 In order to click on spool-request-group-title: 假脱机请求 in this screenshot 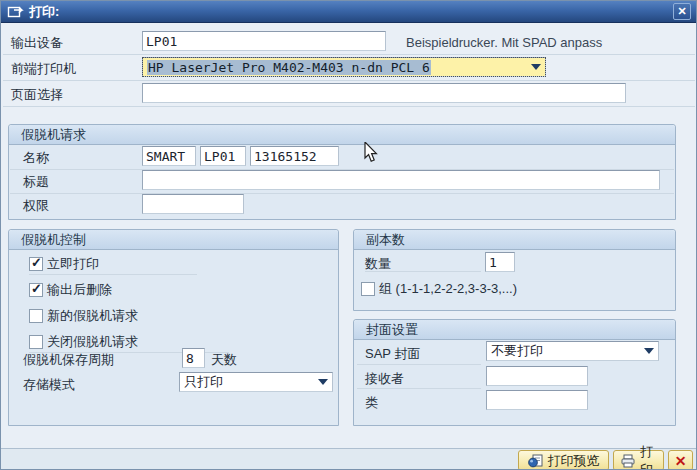, I will do `click(342, 135)`.